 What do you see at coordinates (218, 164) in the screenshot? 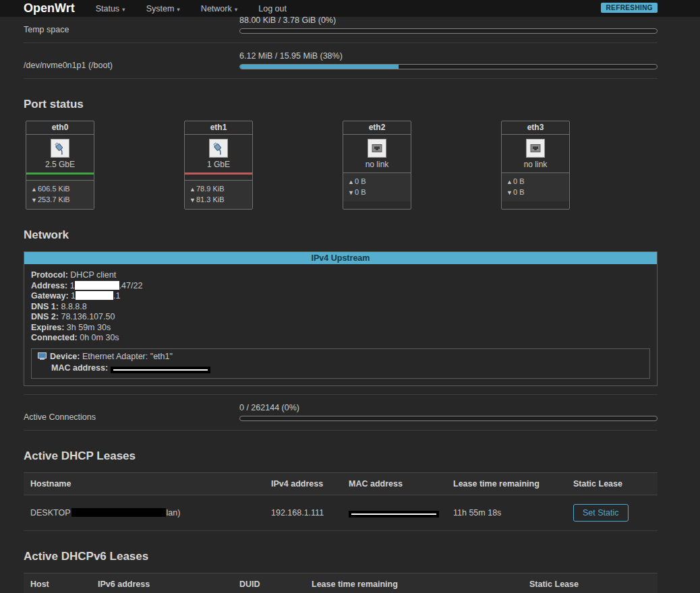
I see `port-speed: 1 GbE` at bounding box center [218, 164].